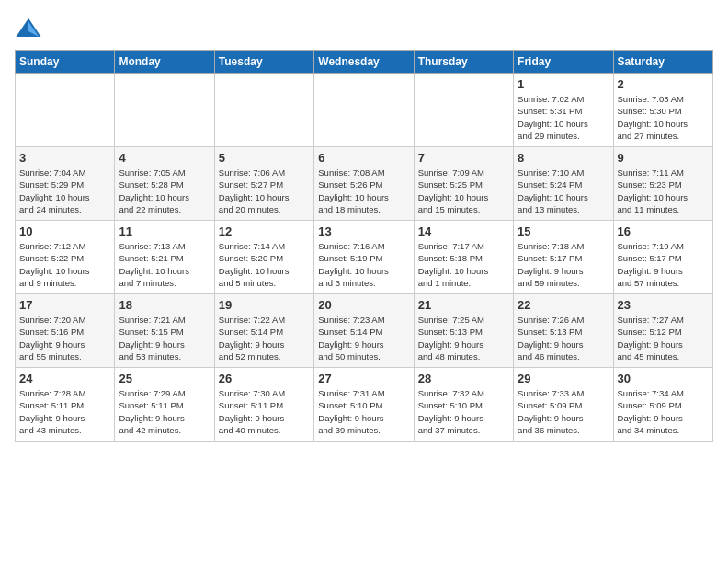 The image size is (728, 563). Describe the element at coordinates (463, 265) in the screenshot. I see `day-detail: Sunrise: 7:17 AM Sunset: 5:18 PM Dayligh…` at that location.